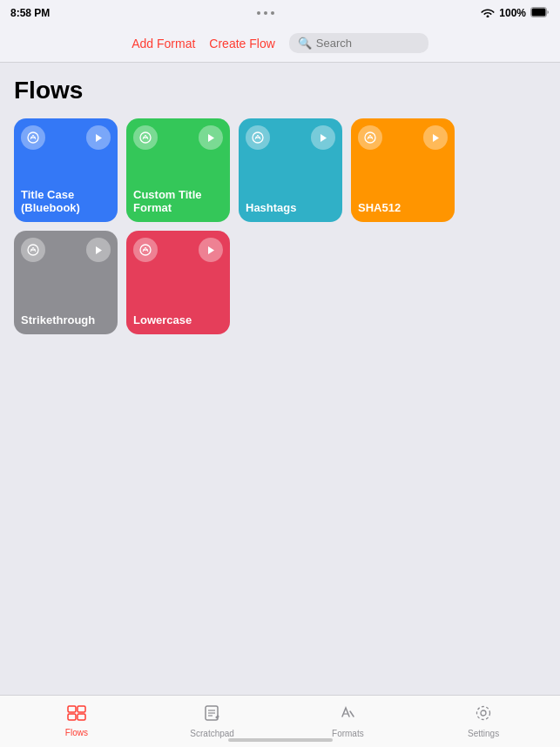 The width and height of the screenshot is (560, 747). Describe the element at coordinates (178, 171) in the screenshot. I see `flow-card-custom-title: Custom Title Format` at that location.